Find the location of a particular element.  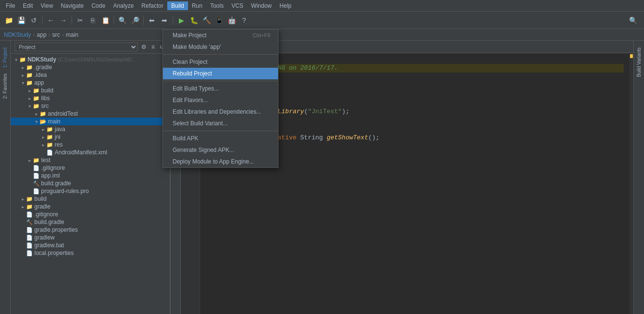

menu-make-project: Make Project Ctrl+F9 is located at coordinates (220, 35).